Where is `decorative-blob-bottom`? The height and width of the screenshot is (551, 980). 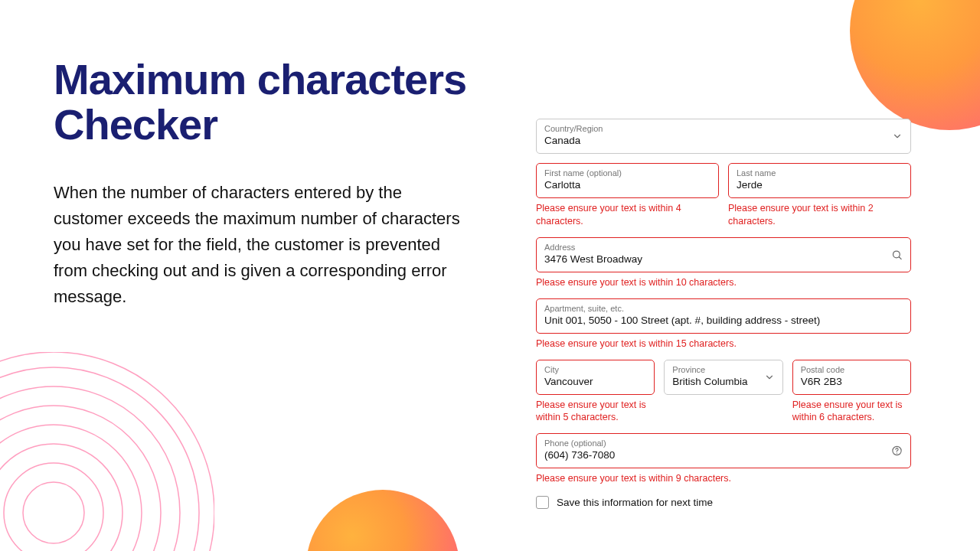 decorative-blob-bottom is located at coordinates (383, 520).